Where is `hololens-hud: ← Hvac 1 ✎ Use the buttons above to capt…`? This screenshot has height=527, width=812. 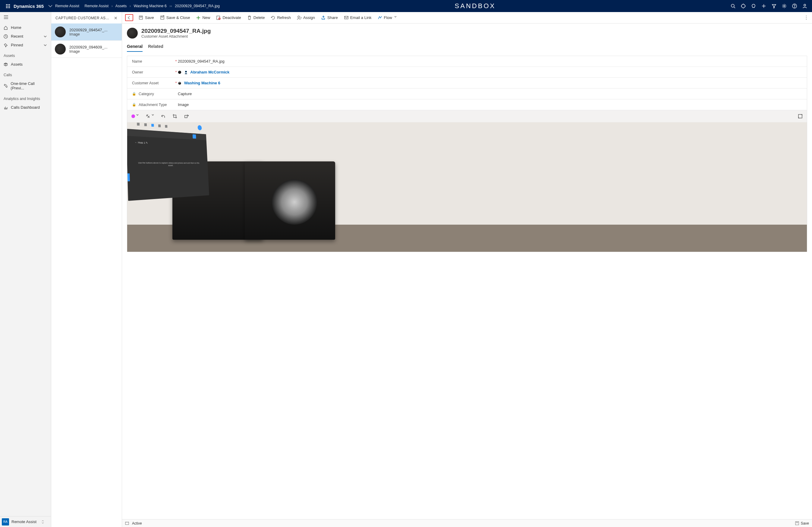
hololens-hud: ← Hvac 1 ✎ Use the buttons above to capt… is located at coordinates (168, 165).